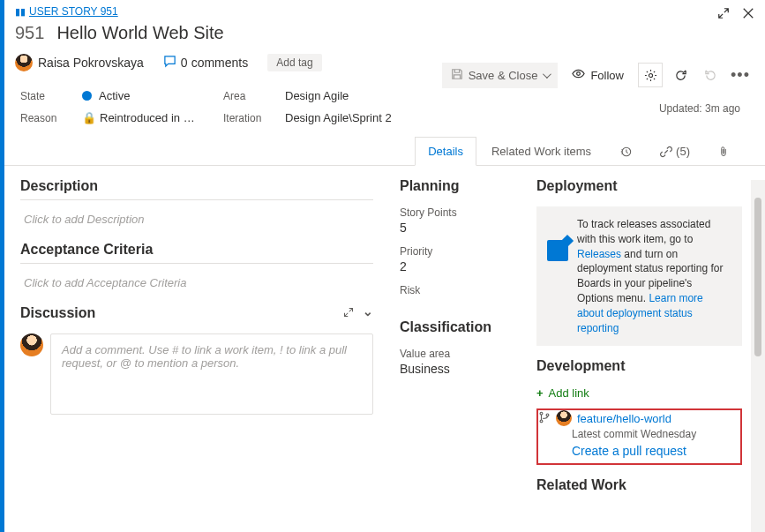 Image resolution: width=765 pixels, height=532 pixels. I want to click on assignee-name: Raisa Pokrovskaya, so click(91, 63).